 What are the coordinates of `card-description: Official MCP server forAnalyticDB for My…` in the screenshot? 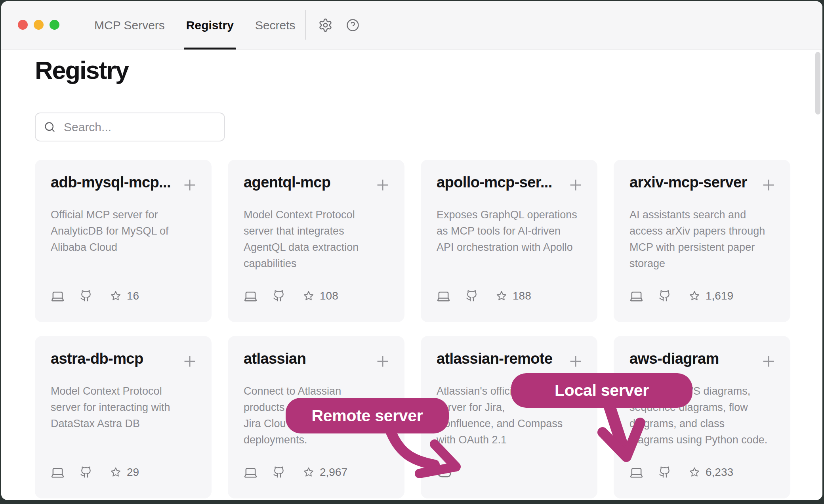 It's located at (110, 231).